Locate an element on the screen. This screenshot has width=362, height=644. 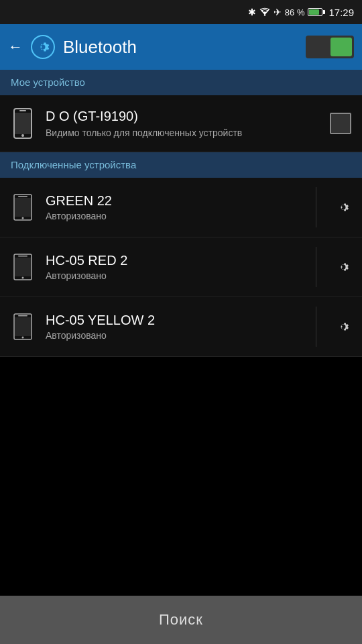
battery-percent: 86 % is located at coordinates (295, 12).